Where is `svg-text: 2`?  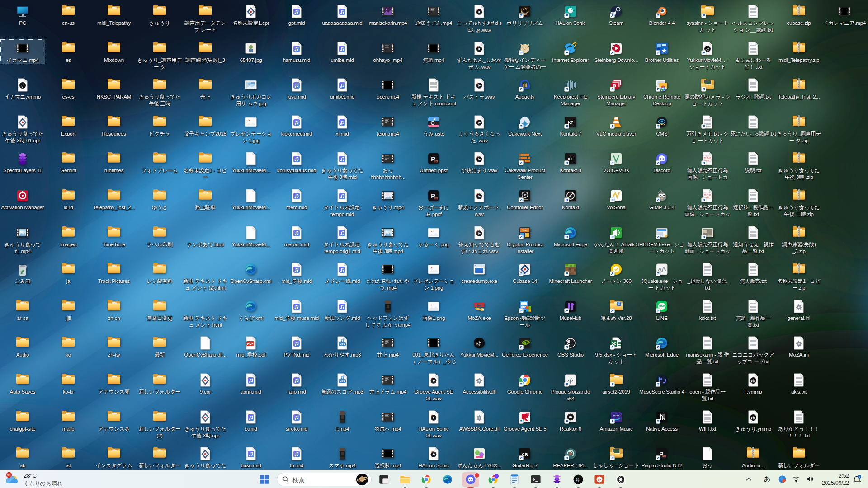 svg-text: 2 is located at coordinates (859, 477).